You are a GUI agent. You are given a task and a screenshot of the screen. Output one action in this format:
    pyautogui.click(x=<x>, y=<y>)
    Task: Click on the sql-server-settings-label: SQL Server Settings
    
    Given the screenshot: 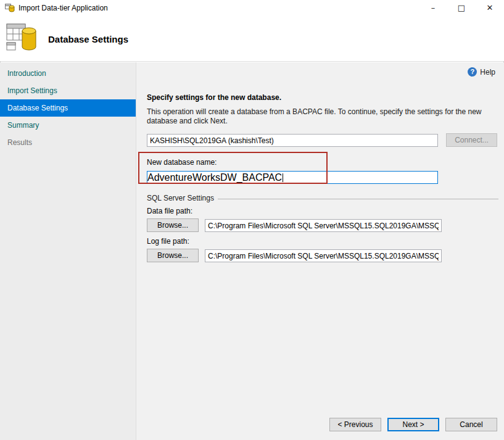 What is the action you would take?
    pyautogui.click(x=180, y=198)
    